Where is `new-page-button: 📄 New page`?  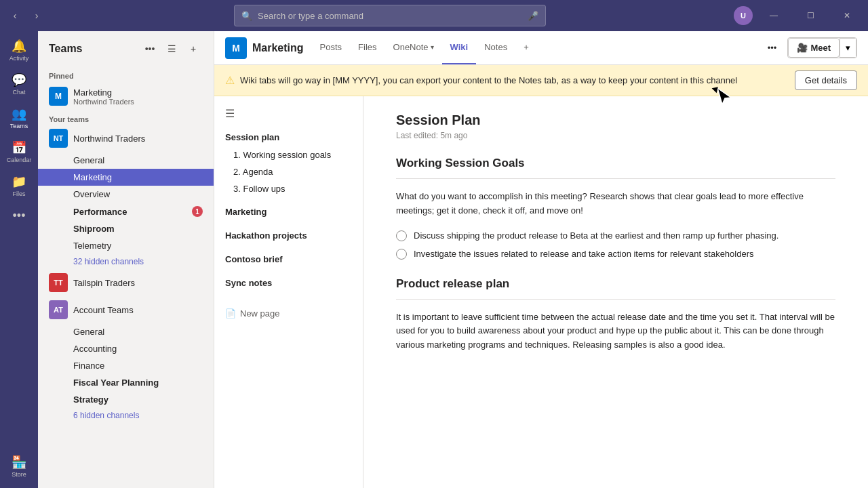 new-page-button: 📄 New page is located at coordinates (289, 313).